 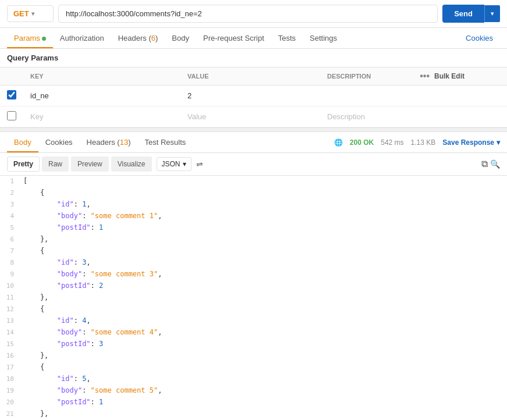 I want to click on section-title: Query Params, so click(x=254, y=58).